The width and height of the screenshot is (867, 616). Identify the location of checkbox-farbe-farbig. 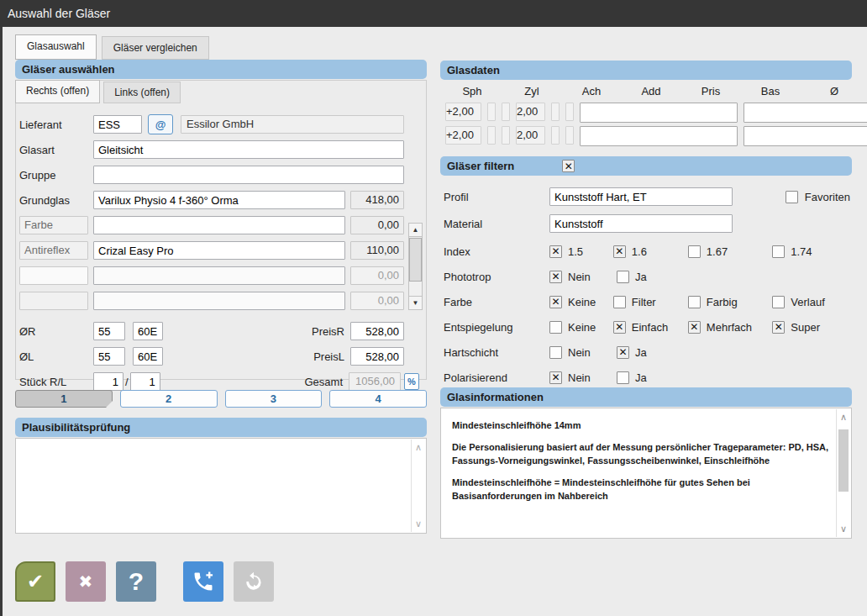
(694, 303).